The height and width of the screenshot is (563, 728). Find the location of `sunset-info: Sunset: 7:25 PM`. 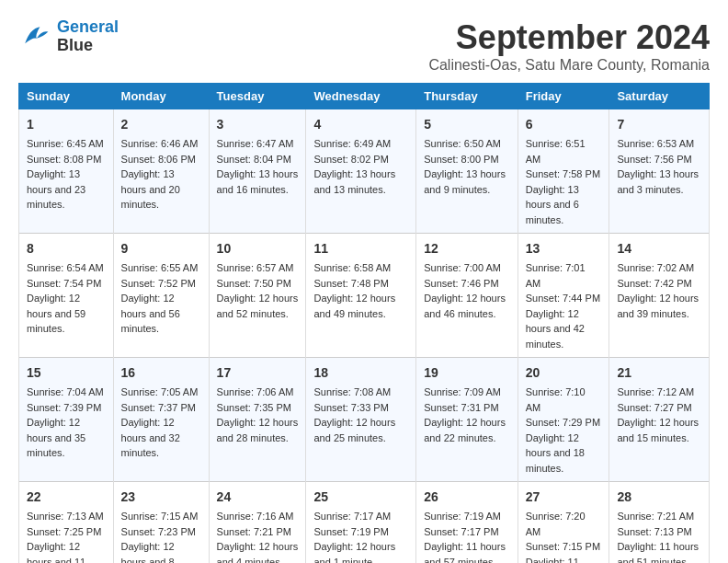

sunset-info: Sunset: 7:25 PM is located at coordinates (64, 532).